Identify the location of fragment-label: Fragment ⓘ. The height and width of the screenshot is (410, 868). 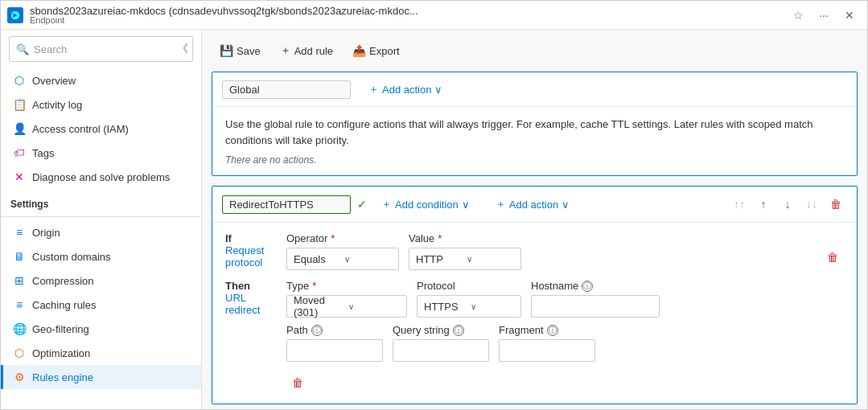
(547, 330).